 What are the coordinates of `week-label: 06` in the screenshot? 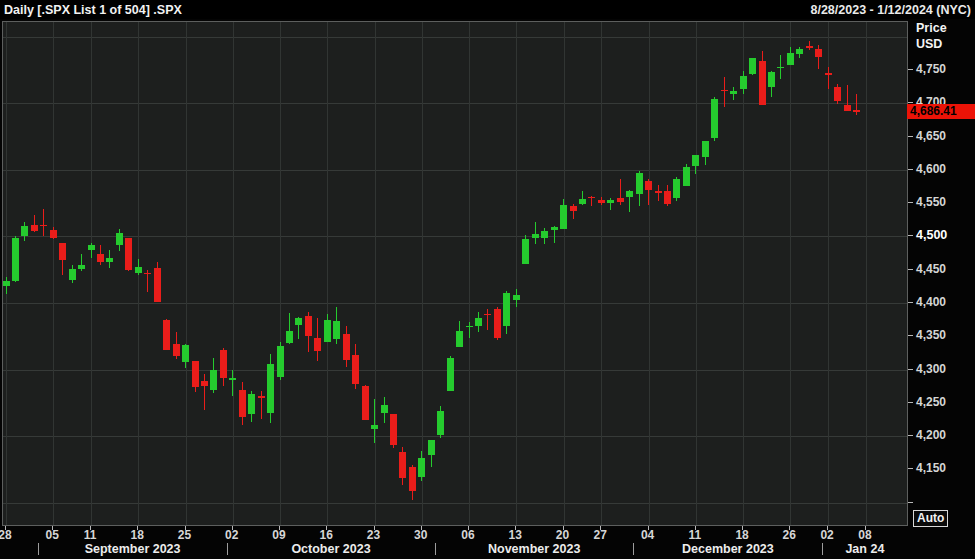 It's located at (468, 535).